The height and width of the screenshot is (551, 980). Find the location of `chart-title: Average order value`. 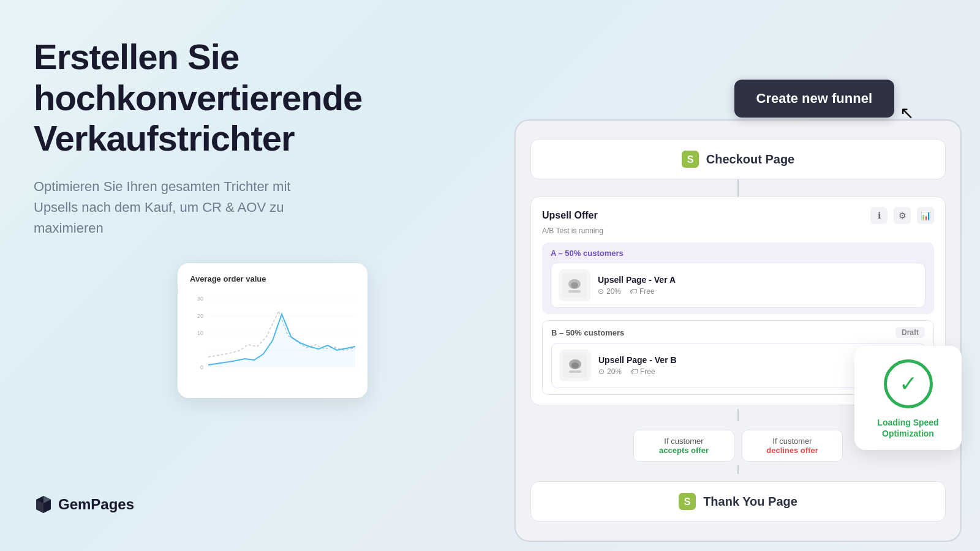

chart-title: Average order value is located at coordinates (273, 279).